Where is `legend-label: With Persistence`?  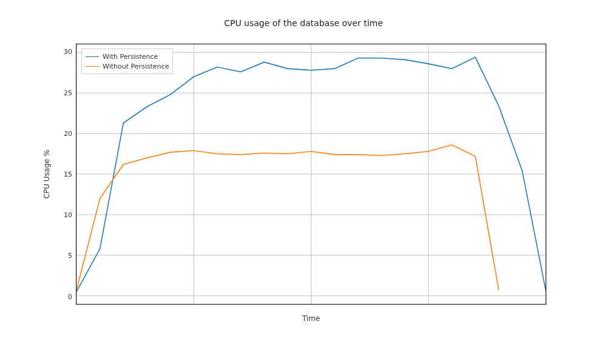 legend-label: With Persistence is located at coordinates (130, 57).